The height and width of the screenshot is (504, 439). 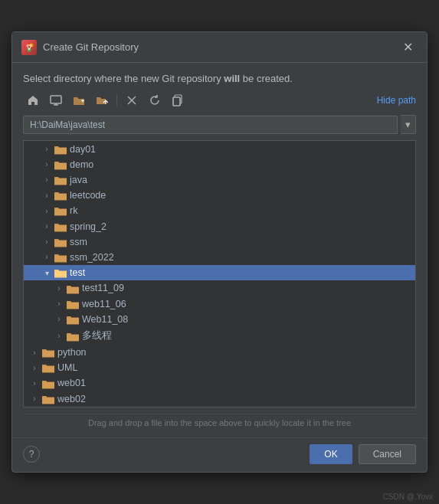 What do you see at coordinates (78, 242) in the screenshot?
I see `tree-item-label: ssm` at bounding box center [78, 242].